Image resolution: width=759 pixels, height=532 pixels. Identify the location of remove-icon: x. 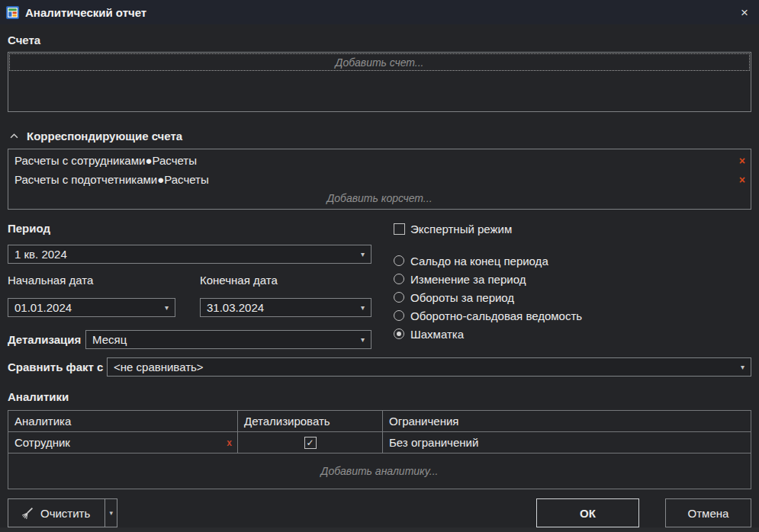
(229, 443).